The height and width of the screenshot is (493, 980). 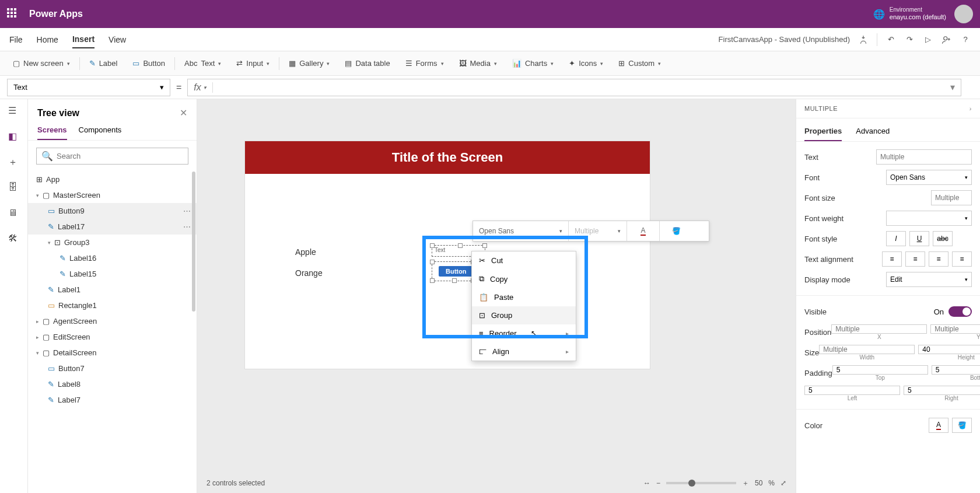 What do you see at coordinates (929, 279) in the screenshot?
I see `prop-displaymode-select: Edit▾` at bounding box center [929, 279].